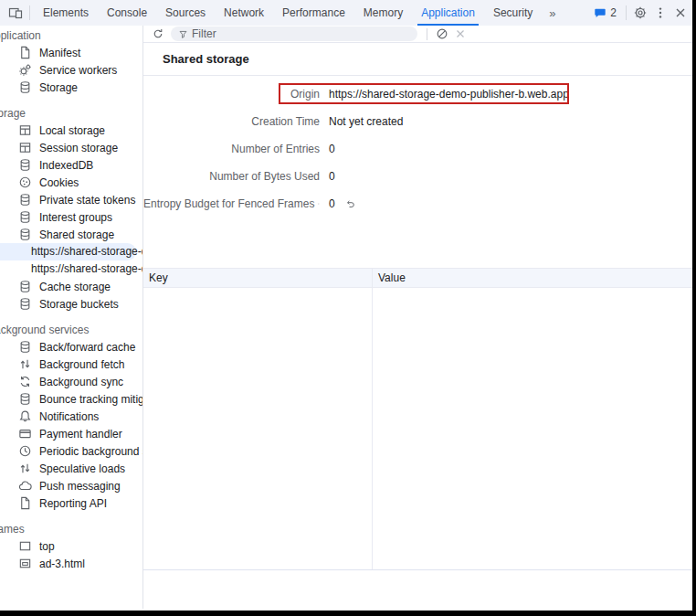 The image size is (696, 616). What do you see at coordinates (71, 547) in the screenshot?
I see `sidebar-item-frame-top: top` at bounding box center [71, 547].